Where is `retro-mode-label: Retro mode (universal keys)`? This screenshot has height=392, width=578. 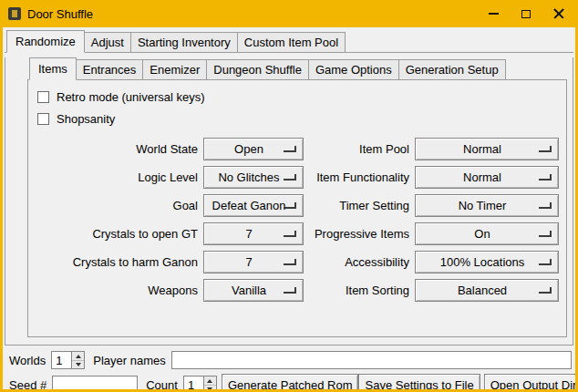
retro-mode-label: Retro mode (universal keys) is located at coordinates (131, 97).